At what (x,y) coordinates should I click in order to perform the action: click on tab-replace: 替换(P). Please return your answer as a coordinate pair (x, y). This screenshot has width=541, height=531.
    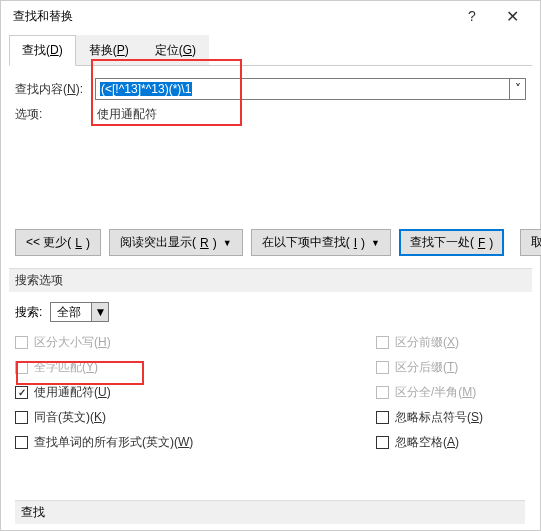
    Looking at the image, I should click on (109, 50).